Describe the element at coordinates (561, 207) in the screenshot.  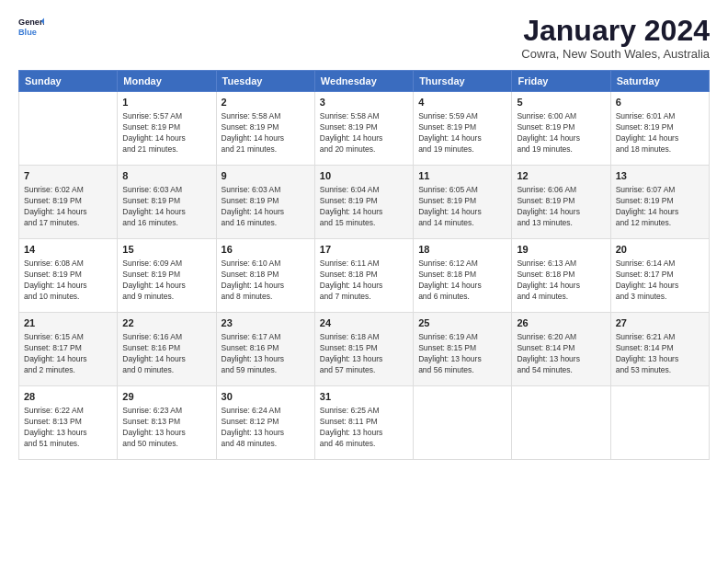
I see `day-info: Sunrise: 6:06 AM Sunset: 8:19 PM Dayligh…` at that location.